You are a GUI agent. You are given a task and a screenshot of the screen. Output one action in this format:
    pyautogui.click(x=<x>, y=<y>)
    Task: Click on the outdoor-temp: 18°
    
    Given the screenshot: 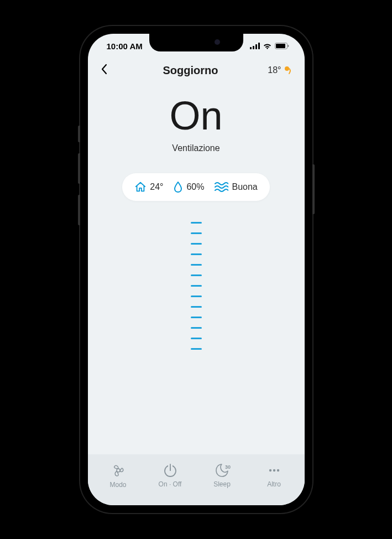 What is the action you would take?
    pyautogui.click(x=278, y=70)
    